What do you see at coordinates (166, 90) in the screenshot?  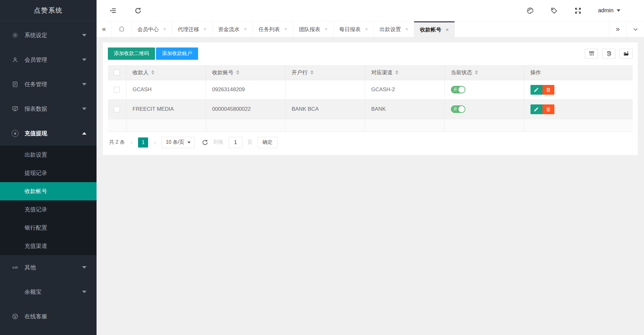 I see `cell-payee: GCASH` at bounding box center [166, 90].